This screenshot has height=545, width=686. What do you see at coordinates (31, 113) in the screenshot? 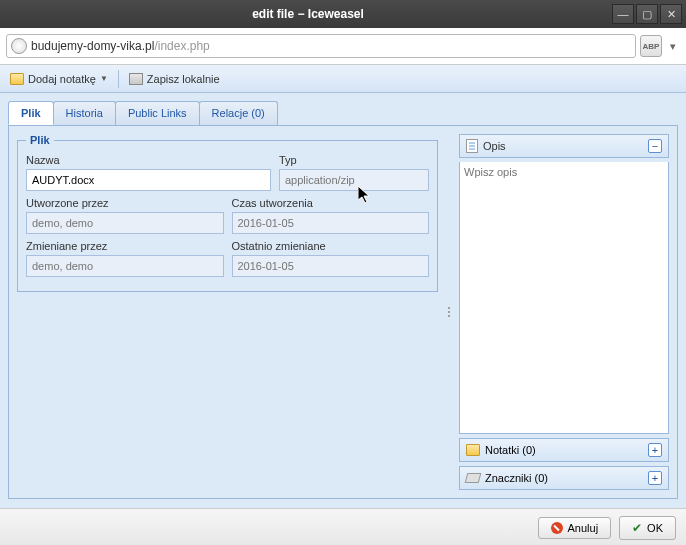
I see `tab-plik: Plik` at bounding box center [31, 113].